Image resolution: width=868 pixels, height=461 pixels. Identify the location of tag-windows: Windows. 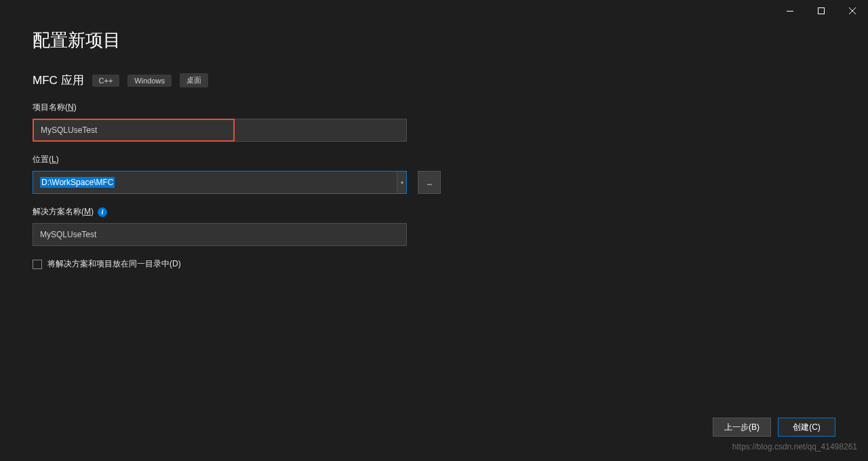
(149, 81).